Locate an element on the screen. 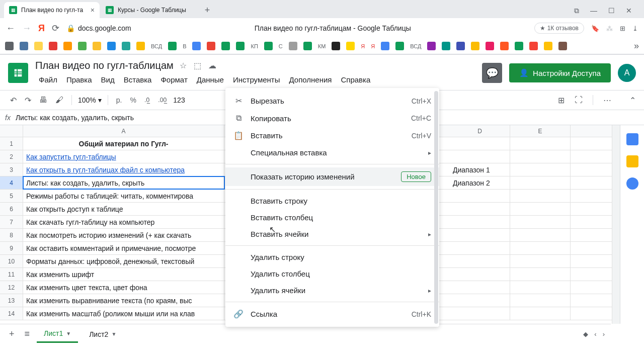  collapse-toolbar-icon: ⌃ is located at coordinates (633, 101).